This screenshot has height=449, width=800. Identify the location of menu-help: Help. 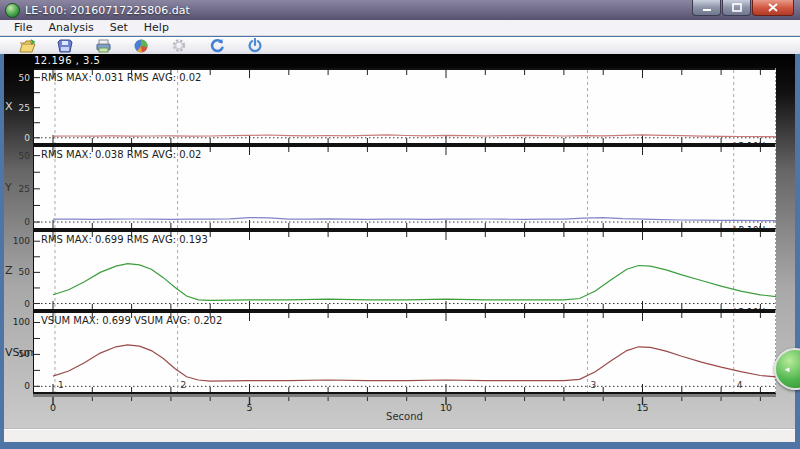
(156, 28).